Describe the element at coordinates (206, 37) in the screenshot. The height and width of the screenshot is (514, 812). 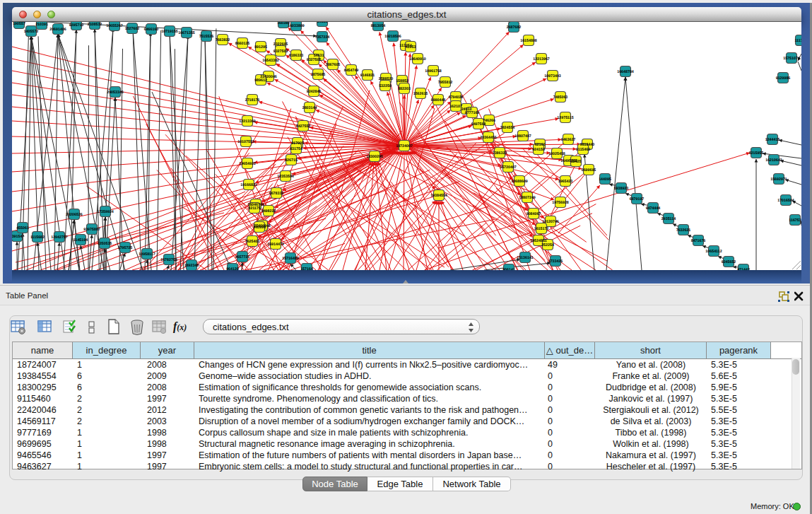
I see `svg-text: 7515526` at that location.